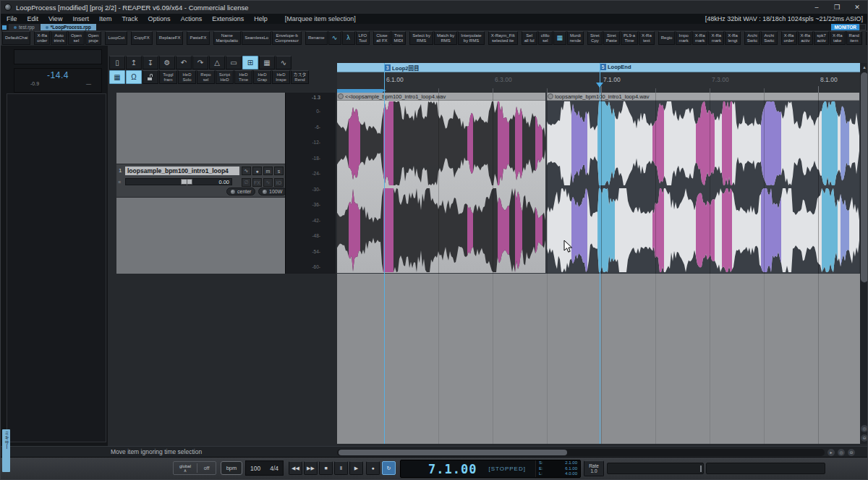 Image resolution: width=868 pixels, height=480 pixels. Describe the element at coordinates (255, 468) in the screenshot. I see `tempo-value: 100` at that location.